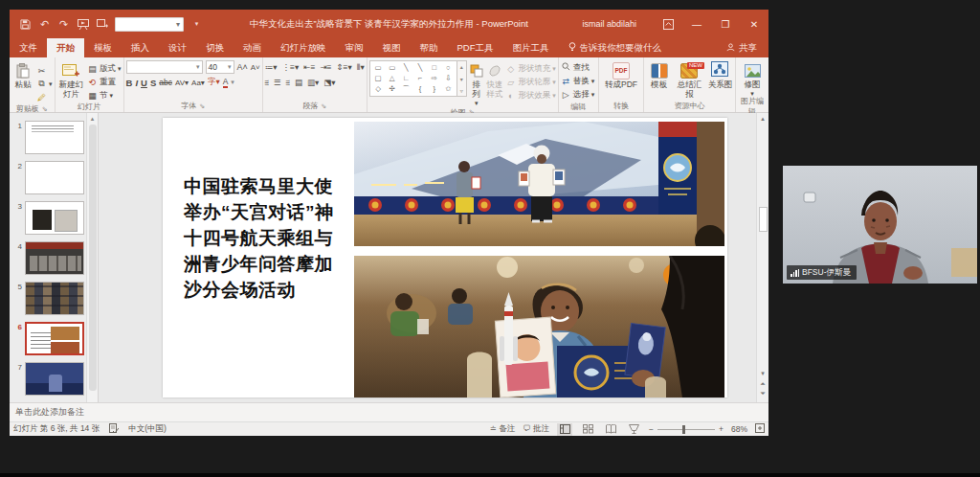  I want to click on smartart-convert-icon: ⬔▾, so click(329, 82).